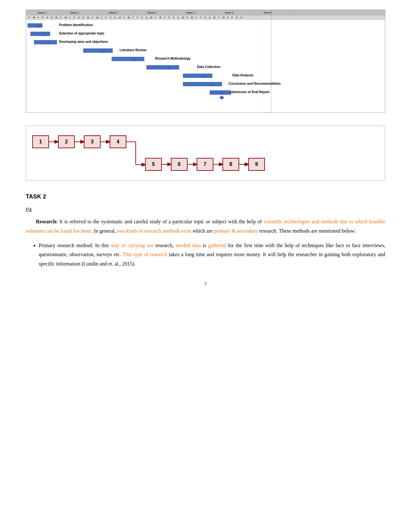 This screenshot has height=532, width=411. I want to click on primary-is: is, so click(204, 246).